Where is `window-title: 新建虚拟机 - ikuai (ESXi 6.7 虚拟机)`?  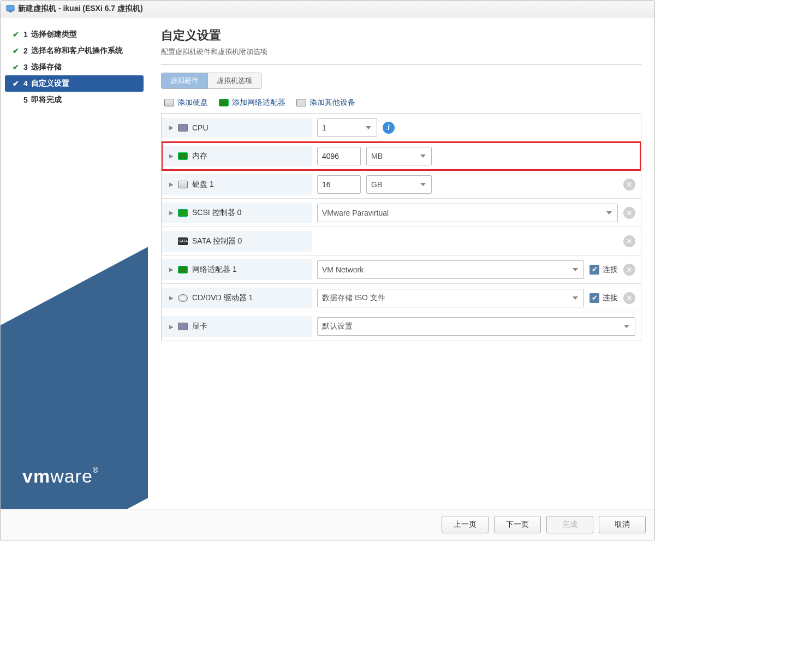
window-title: 新建虚拟机 - ikuai (ESXi 6.7 虚拟机) is located at coordinates (81, 9).